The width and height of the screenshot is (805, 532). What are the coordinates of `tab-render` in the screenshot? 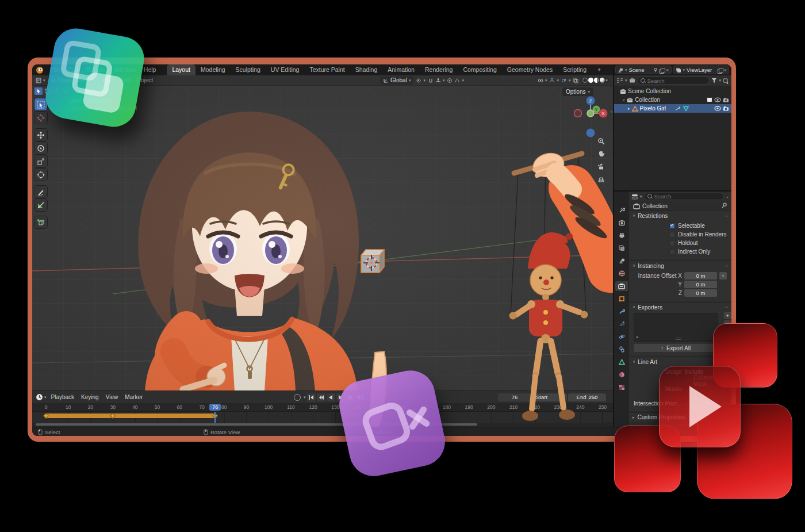 It's located at (622, 223).